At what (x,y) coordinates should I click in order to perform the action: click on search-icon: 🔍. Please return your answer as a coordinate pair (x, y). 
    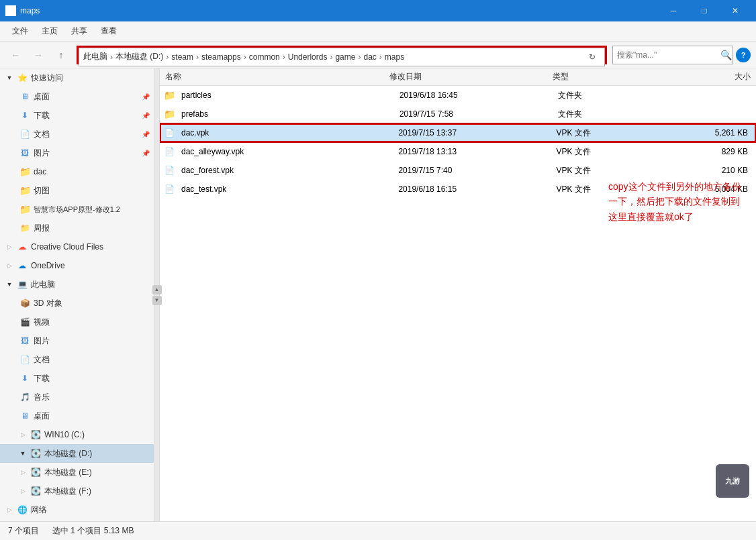
    Looking at the image, I should click on (726, 55).